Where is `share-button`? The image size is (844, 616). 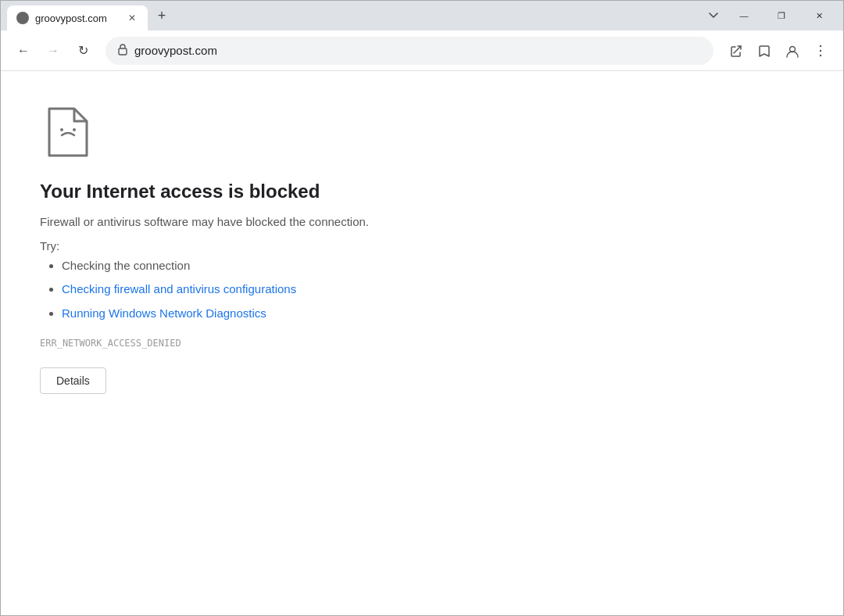
share-button is located at coordinates (736, 51).